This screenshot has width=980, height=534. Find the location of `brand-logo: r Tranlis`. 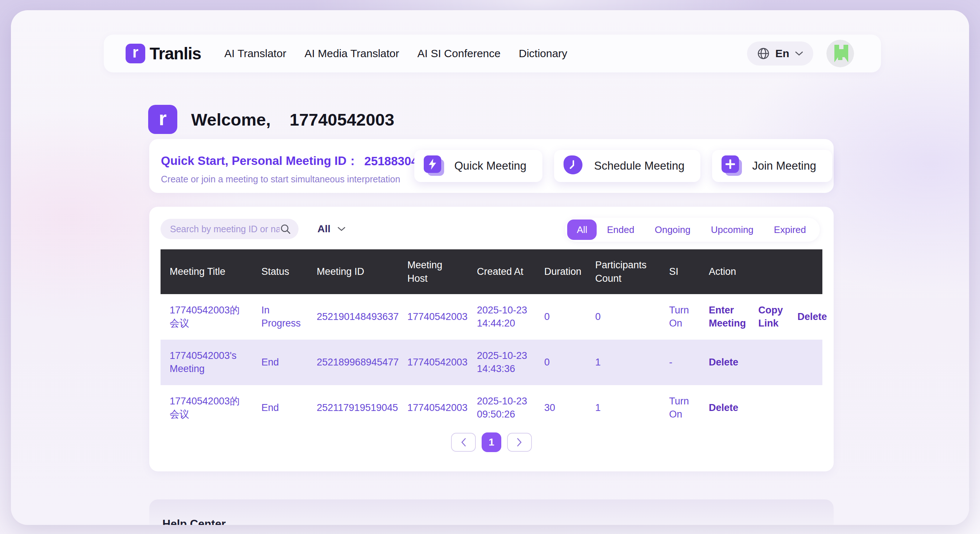

brand-logo: r Tranlis is located at coordinates (163, 54).